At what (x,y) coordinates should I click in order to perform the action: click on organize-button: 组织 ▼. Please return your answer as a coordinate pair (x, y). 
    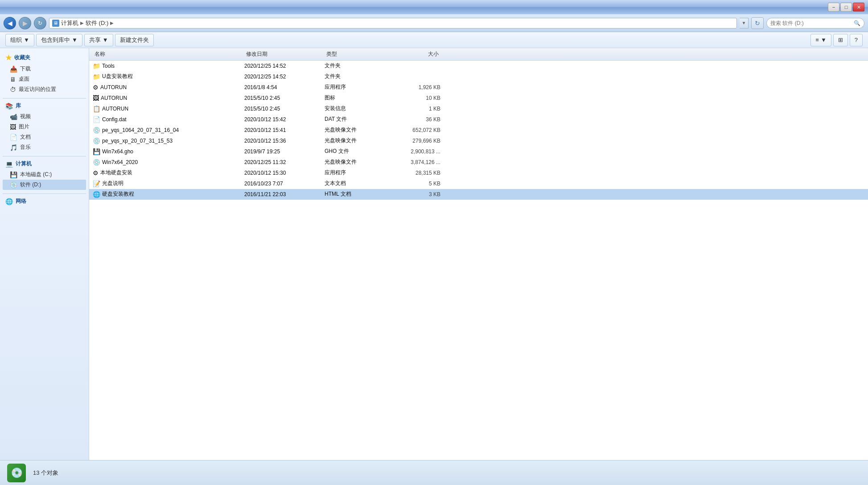
    Looking at the image, I should click on (20, 40).